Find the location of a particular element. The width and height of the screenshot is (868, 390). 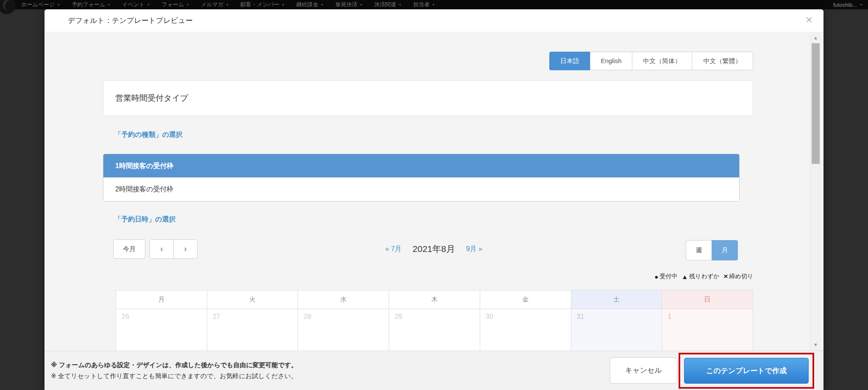

legend-item-closed: ×締め切り is located at coordinates (738, 277).